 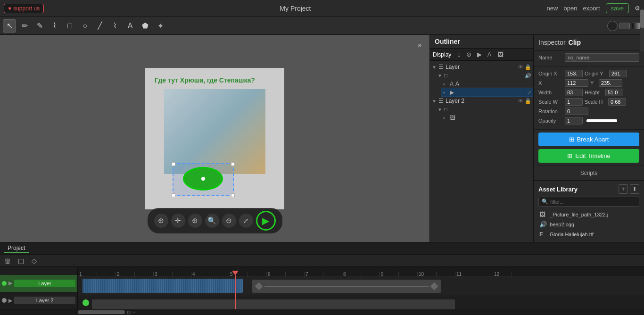 I want to click on open-button: open, so click(x=570, y=8).